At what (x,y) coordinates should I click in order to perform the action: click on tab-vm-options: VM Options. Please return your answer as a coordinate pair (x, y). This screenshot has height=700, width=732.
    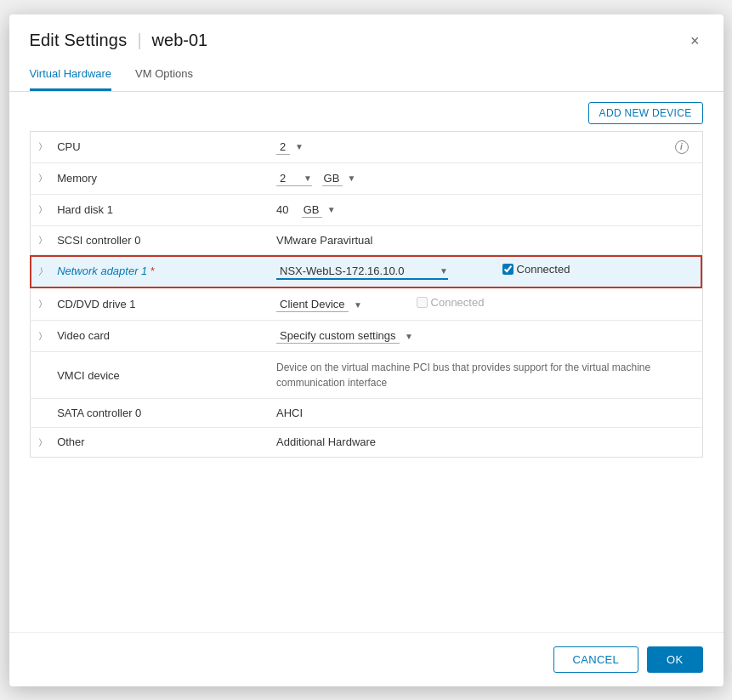
    Looking at the image, I should click on (164, 75).